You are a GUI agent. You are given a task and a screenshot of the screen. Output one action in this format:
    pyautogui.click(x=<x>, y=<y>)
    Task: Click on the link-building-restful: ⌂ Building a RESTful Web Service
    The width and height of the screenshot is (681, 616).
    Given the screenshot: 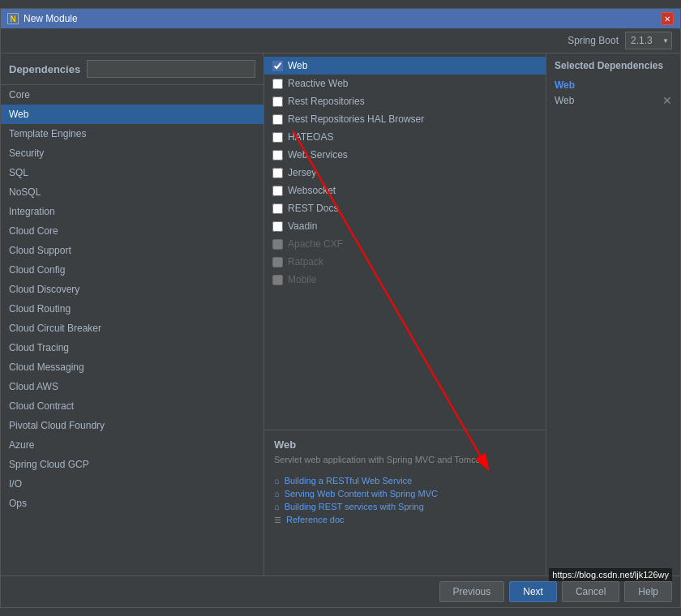 What is the action you would take?
    pyautogui.click(x=405, y=481)
    